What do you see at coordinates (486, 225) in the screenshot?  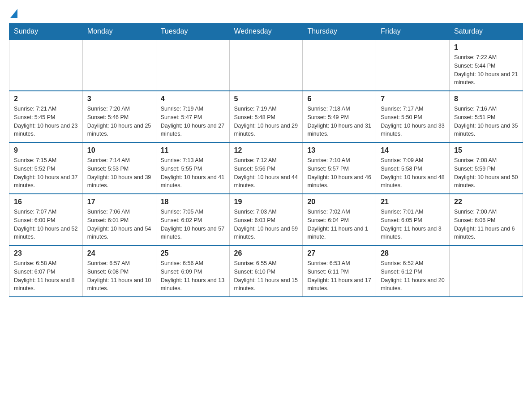 I see `day-sun-info: Sunrise: 7:00 AMSunset: 6:06 PMDaylight:…` at bounding box center [486, 225].